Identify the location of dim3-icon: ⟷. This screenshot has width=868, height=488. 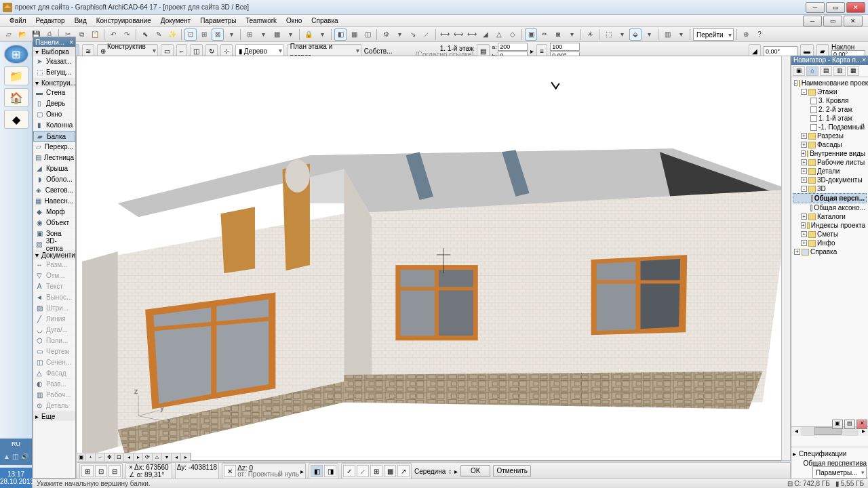
(472, 35).